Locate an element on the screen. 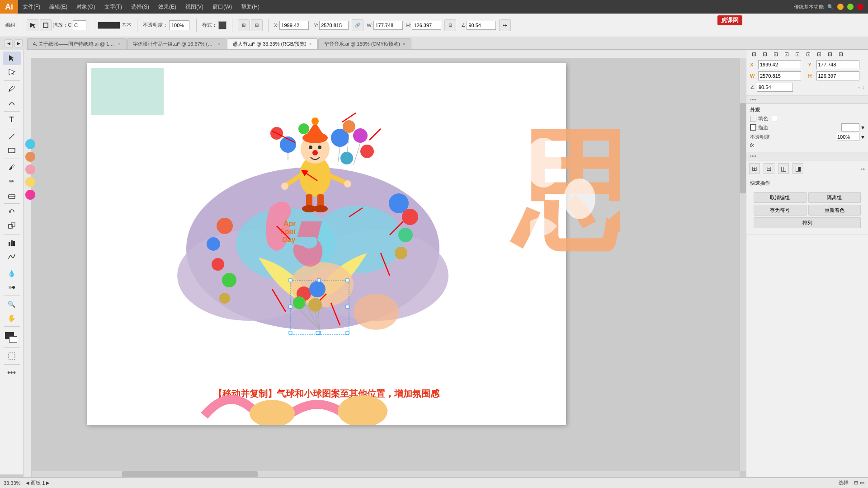  tool-hand: ✋ is located at coordinates (12, 318).